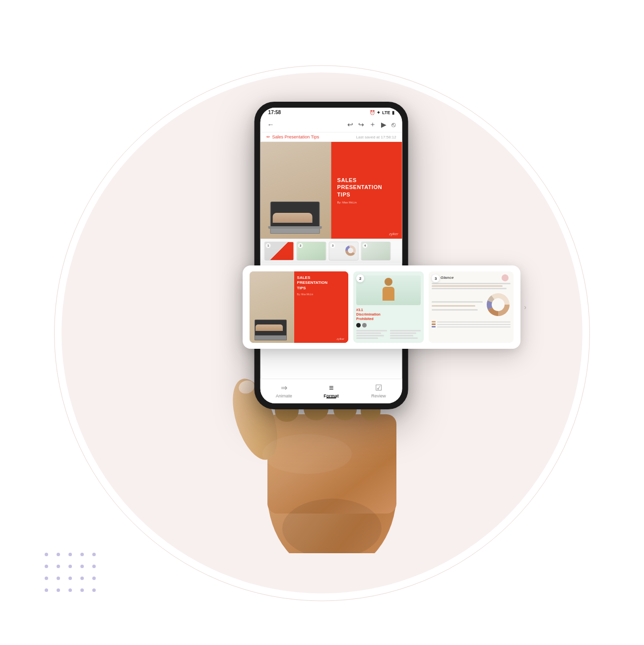 The height and width of the screenshot is (645, 644). Describe the element at coordinates (331, 256) in the screenshot. I see `phone-inner: 17:58 ⏰ ✦ LTE ▮ ← ↩ ↪ ＋ ▶` at that location.